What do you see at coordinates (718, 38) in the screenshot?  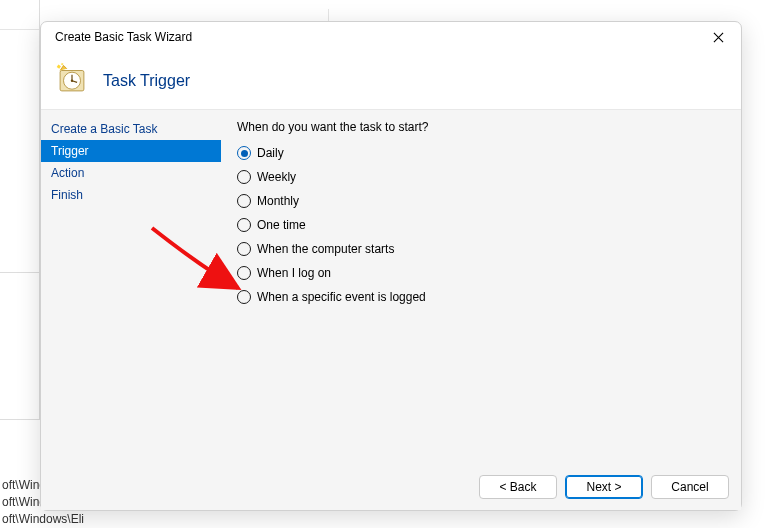 I see `close-icon` at bounding box center [718, 38].